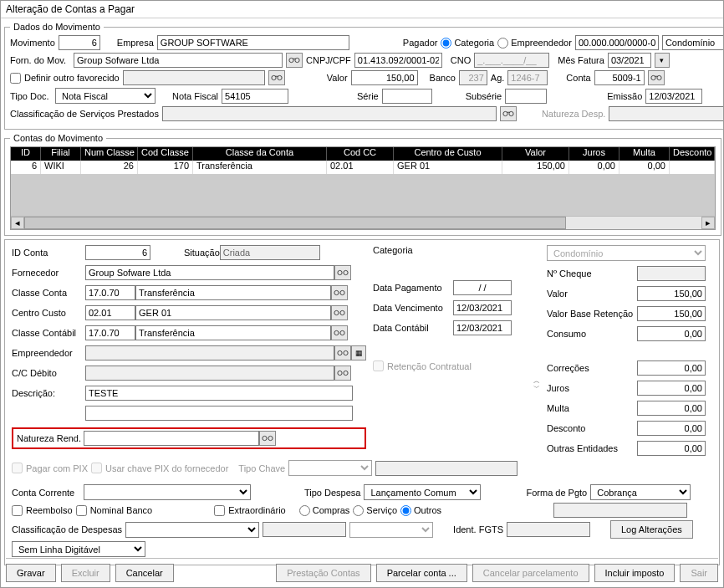  Describe the element at coordinates (398, 60) in the screenshot. I see `cnpj-cpf-input` at that location.